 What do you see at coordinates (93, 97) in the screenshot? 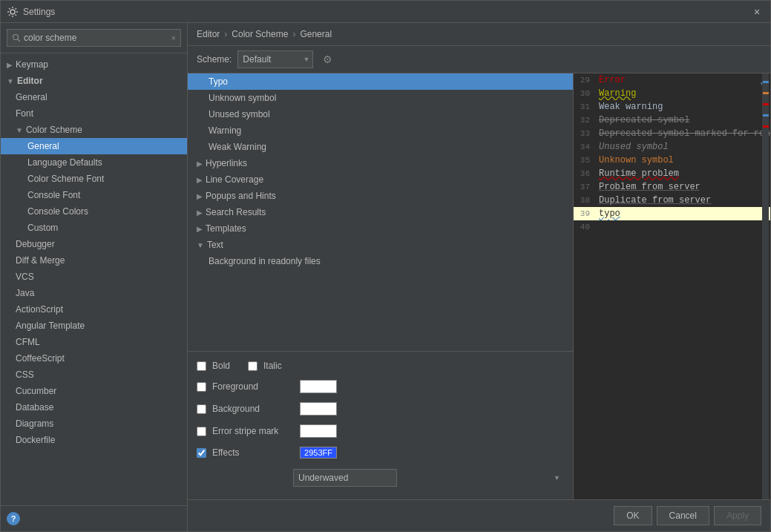
I see `sidebar-item-general: General` at bounding box center [93, 97].